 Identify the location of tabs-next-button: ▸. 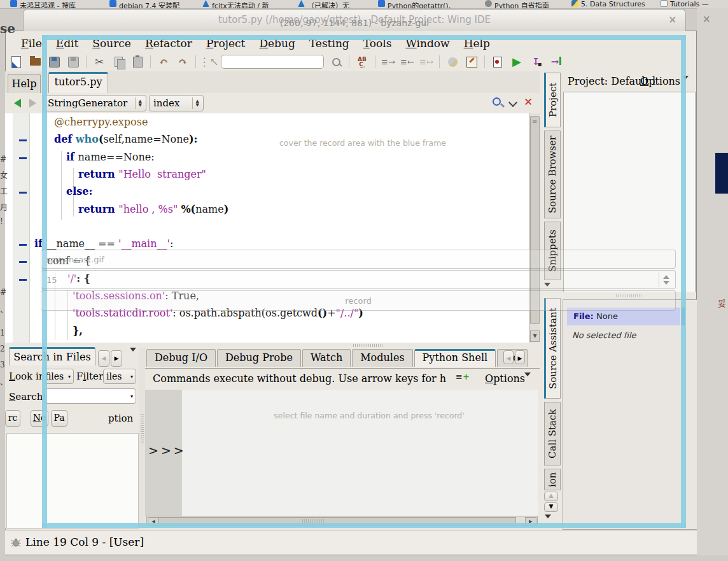
(520, 357).